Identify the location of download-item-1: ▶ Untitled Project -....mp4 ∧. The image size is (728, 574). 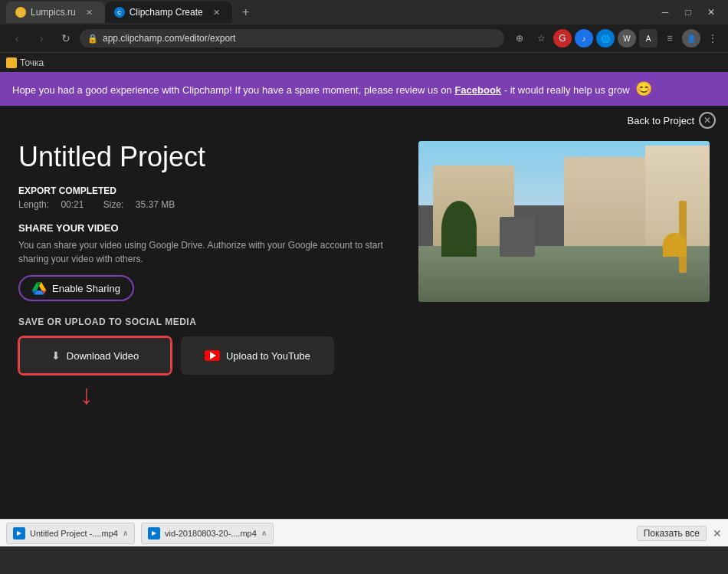
(71, 533).